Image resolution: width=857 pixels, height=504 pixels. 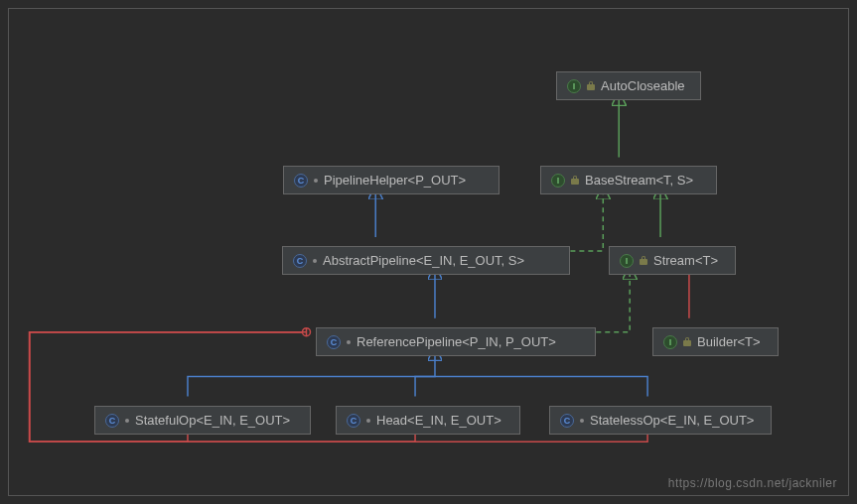 I want to click on node-abstractpipeline: C AbstractPipeline<E_IN, E_OUT, S>, so click(x=426, y=260).